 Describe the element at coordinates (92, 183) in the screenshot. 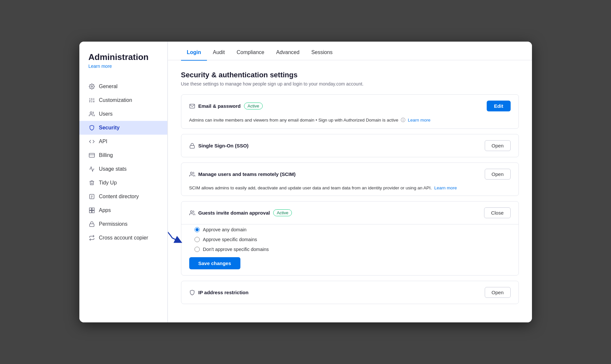

I see `tidy-icon` at that location.